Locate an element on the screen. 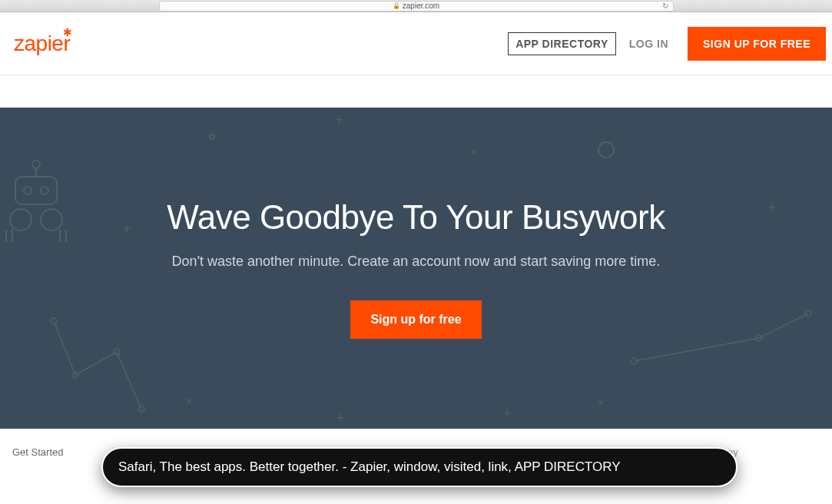 Image resolution: width=832 pixels, height=504 pixels. nav-log-in: LOG IN is located at coordinates (648, 44).